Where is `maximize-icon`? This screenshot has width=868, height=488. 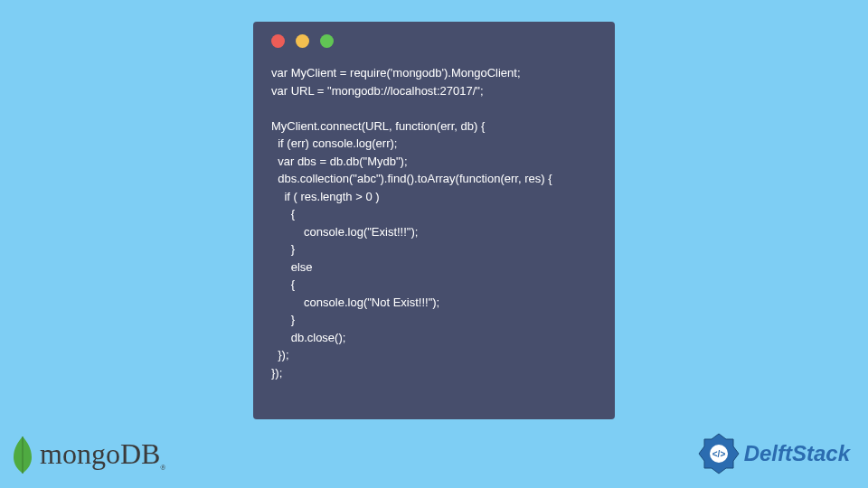
maximize-icon is located at coordinates (327, 42).